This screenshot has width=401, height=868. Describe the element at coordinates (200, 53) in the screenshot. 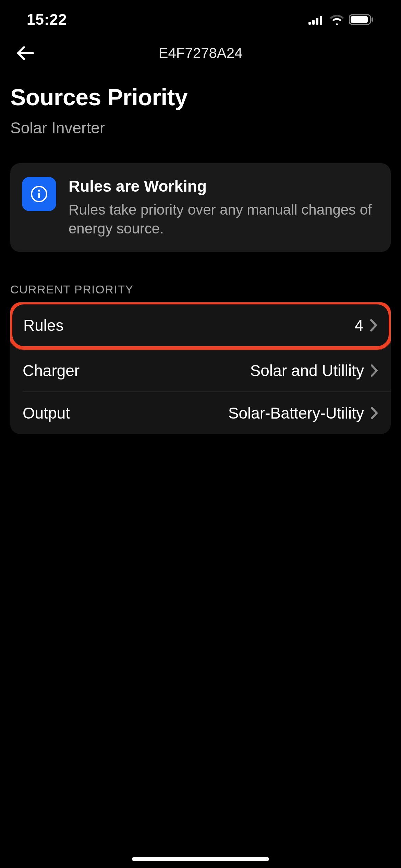

I see `nav-bar: E4F7278A24` at that location.